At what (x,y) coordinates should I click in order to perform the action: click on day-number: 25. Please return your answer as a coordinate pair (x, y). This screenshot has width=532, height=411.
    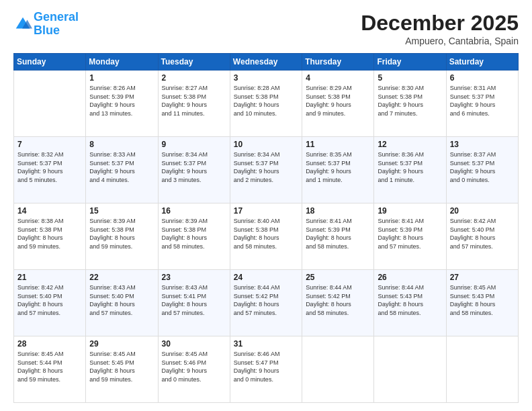
    Looking at the image, I should click on (338, 277).